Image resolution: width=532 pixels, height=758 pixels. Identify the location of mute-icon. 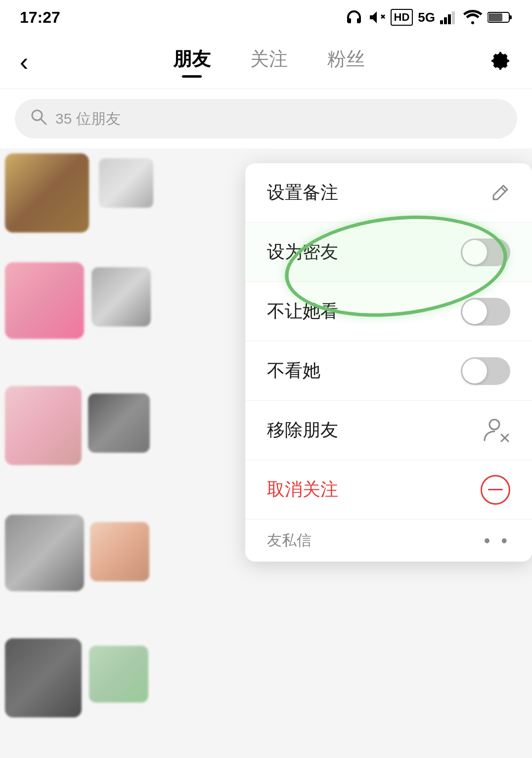
(377, 17).